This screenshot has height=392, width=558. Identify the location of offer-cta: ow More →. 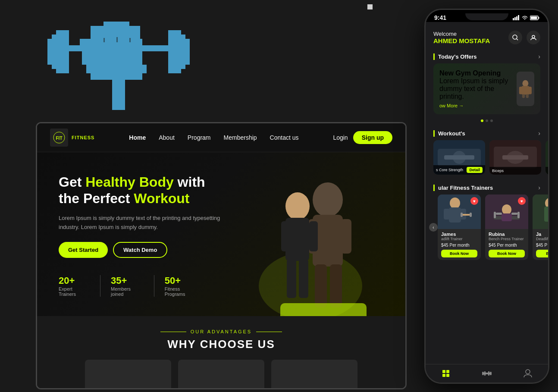
(478, 106).